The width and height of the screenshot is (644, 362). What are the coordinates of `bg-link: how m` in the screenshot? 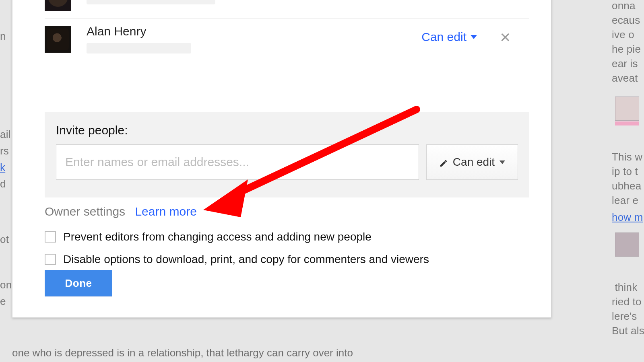 It's located at (627, 217).